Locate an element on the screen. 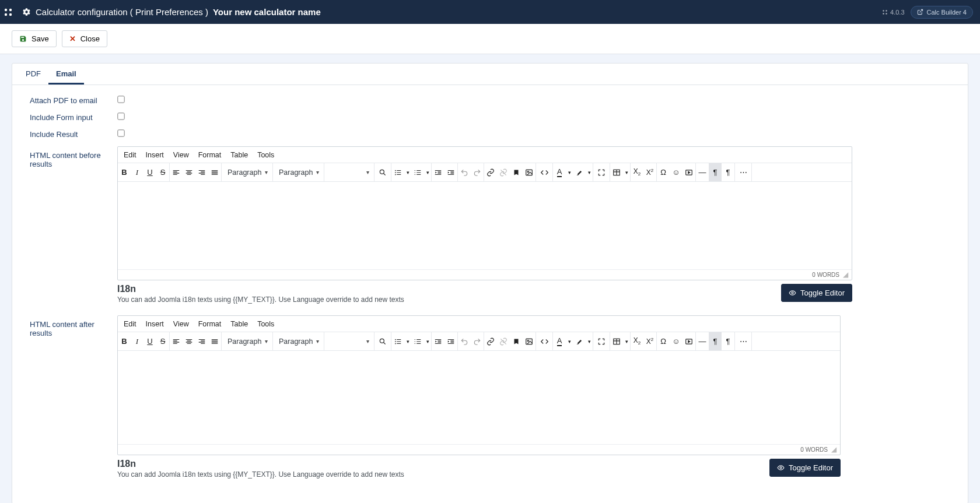 The height and width of the screenshot is (503, 980). table-icon is located at coordinates (617, 173).